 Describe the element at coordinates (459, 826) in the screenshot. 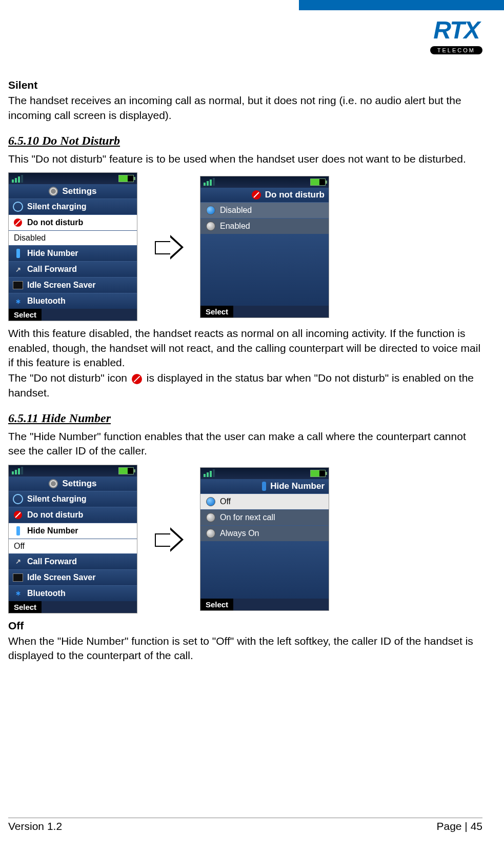

I see `footer-page: Page | 45` at that location.